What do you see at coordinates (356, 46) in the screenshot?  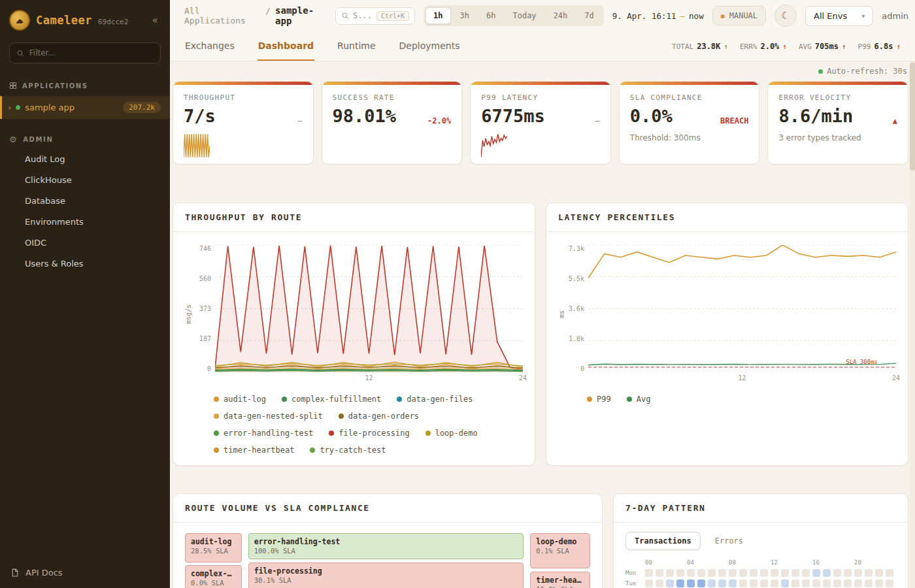 I see `tab-runtime: Runtime` at bounding box center [356, 46].